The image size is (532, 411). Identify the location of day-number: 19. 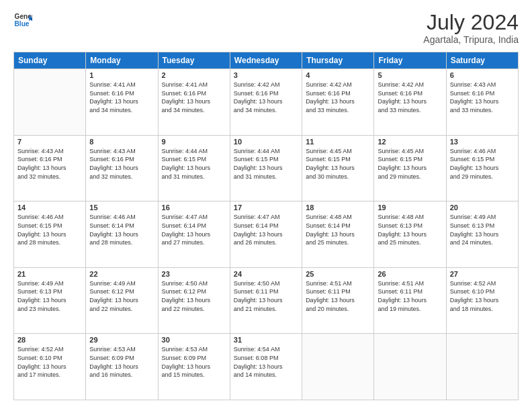
(410, 208).